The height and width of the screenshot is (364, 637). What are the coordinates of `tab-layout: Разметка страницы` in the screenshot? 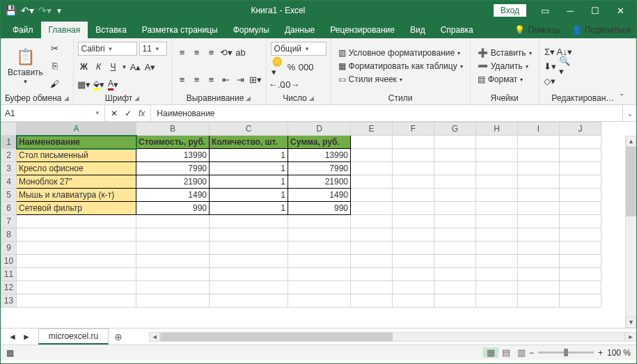 It's located at (180, 30).